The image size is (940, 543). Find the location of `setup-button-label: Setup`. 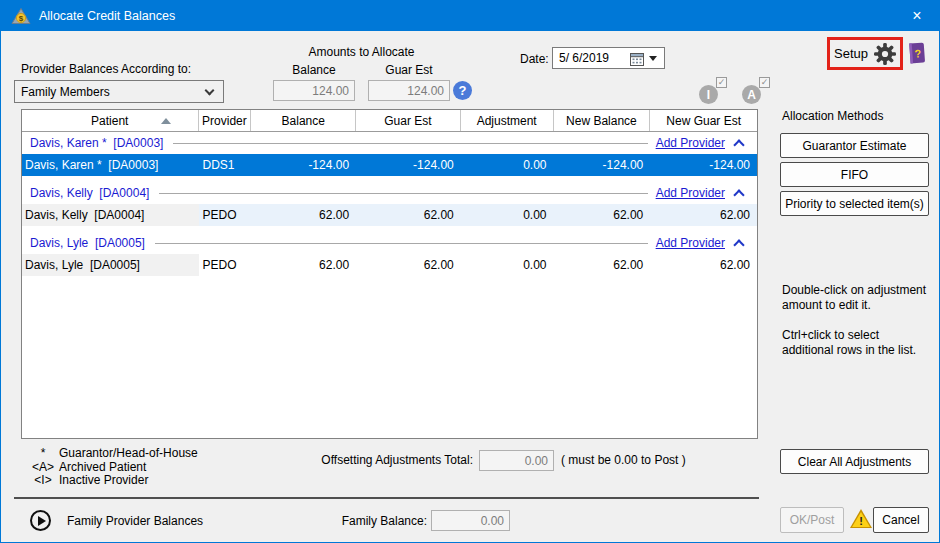

setup-button-label: Setup is located at coordinates (851, 54).